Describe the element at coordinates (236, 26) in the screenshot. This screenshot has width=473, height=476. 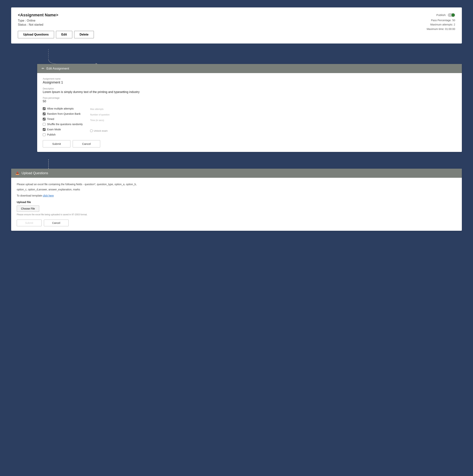
I see `assignment-card: <Assignment Name> Type : Online Status :…` at that location.